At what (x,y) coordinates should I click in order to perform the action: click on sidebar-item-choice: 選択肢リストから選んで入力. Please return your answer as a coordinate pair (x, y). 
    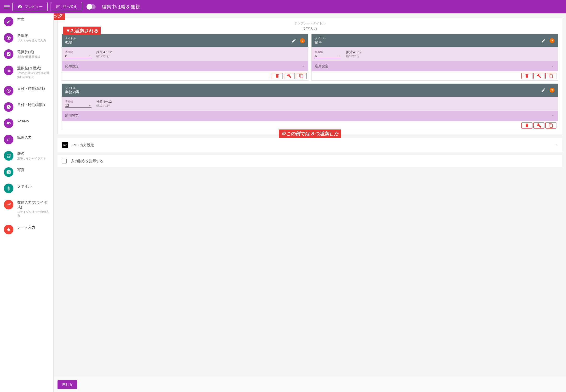
    Looking at the image, I should click on (27, 38).